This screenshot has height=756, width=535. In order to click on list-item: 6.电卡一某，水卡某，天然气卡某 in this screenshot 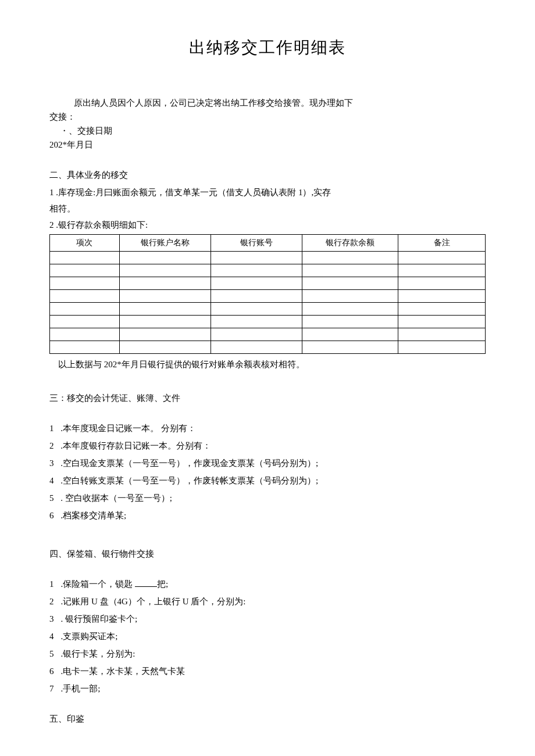, I will do `click(268, 671)`.